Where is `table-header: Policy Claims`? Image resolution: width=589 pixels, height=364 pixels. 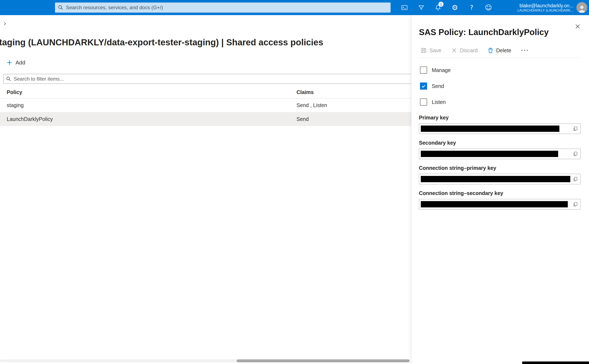 table-header: Policy Claims is located at coordinates (206, 92).